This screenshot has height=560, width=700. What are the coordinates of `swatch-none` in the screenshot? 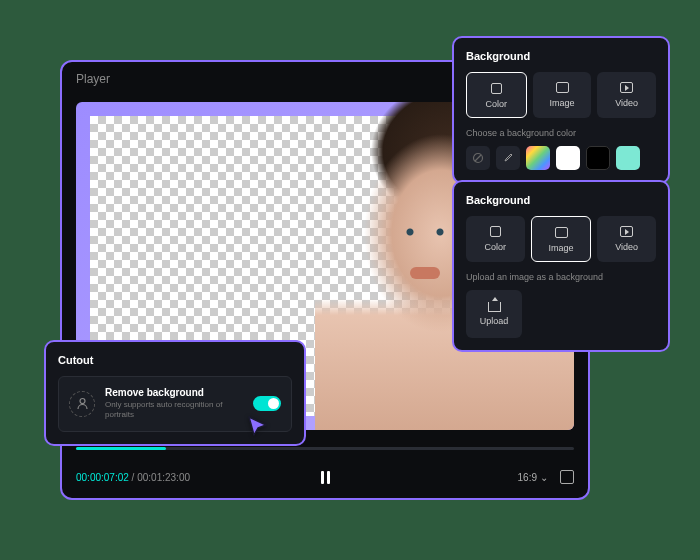 It's located at (478, 158).